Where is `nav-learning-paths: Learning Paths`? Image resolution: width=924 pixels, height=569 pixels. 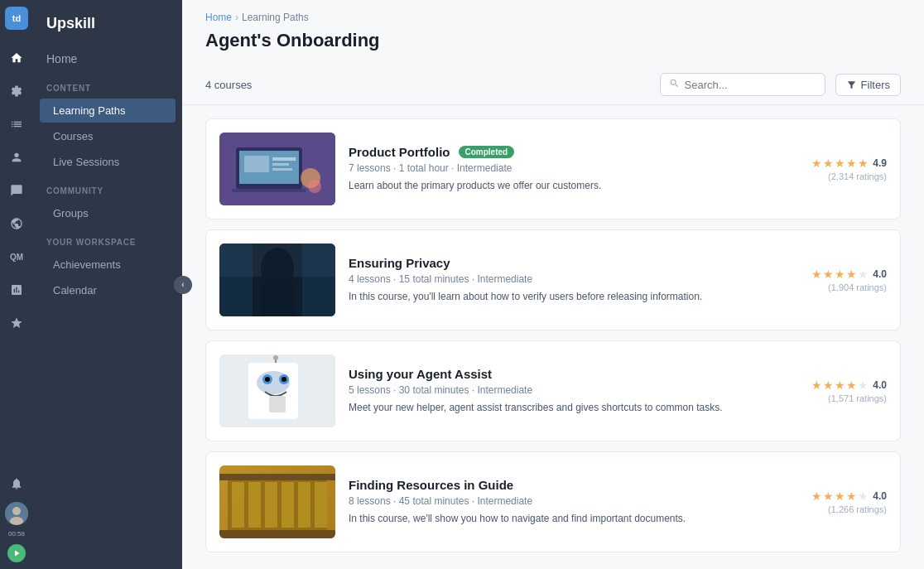
nav-learning-paths: Learning Paths is located at coordinates (108, 111).